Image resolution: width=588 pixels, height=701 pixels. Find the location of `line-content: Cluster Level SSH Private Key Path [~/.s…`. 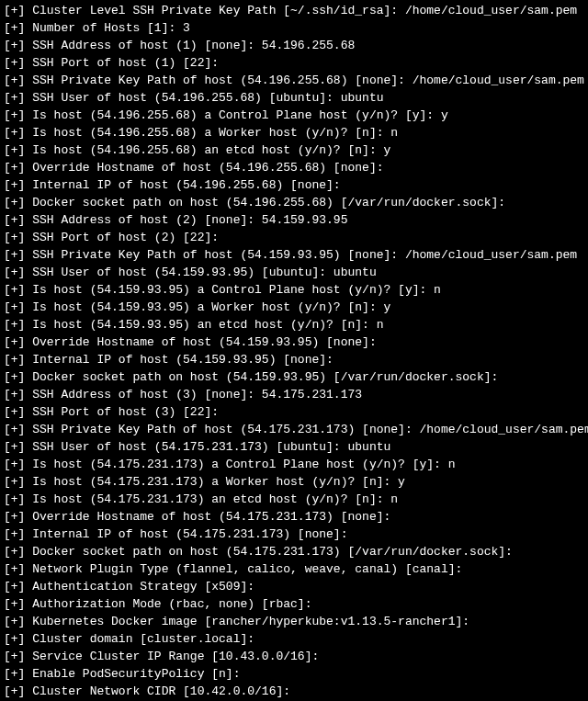

line-content: Cluster Level SSH Private Key Path [~/.s… is located at coordinates (305, 11).